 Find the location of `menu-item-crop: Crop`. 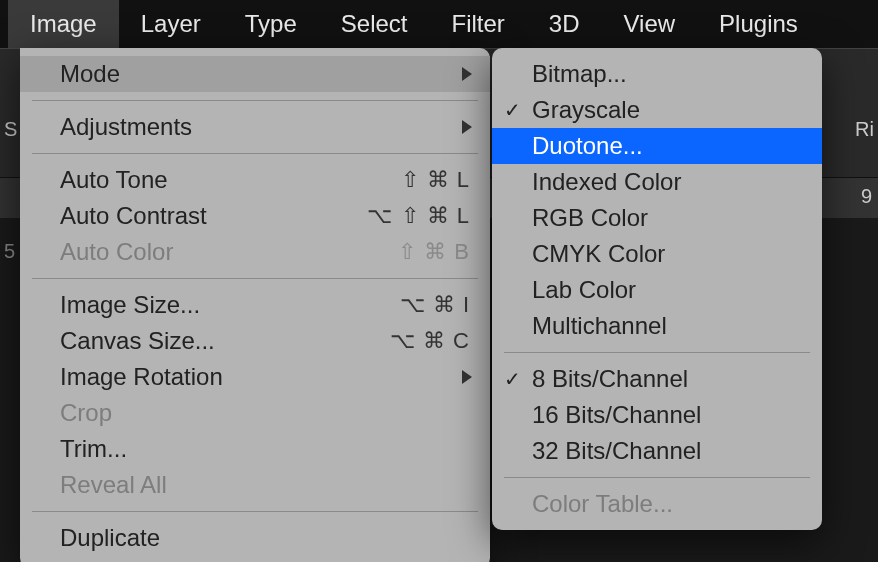

menu-item-crop: Crop is located at coordinates (255, 413).